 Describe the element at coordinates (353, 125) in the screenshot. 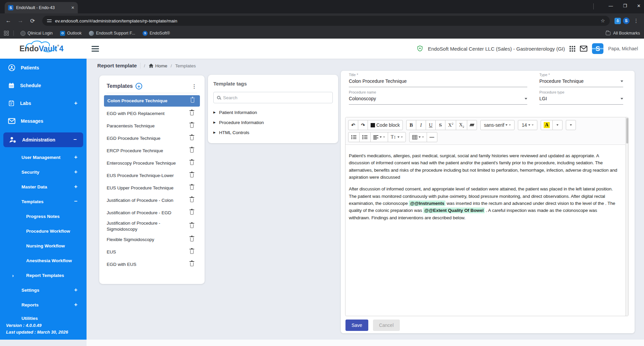

I see `undo-button: ↶` at that location.